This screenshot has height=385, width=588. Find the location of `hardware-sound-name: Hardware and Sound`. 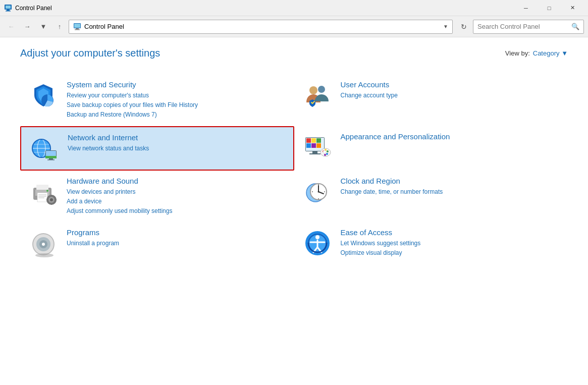

hardware-sound-name: Hardware and Sound is located at coordinates (177, 181).